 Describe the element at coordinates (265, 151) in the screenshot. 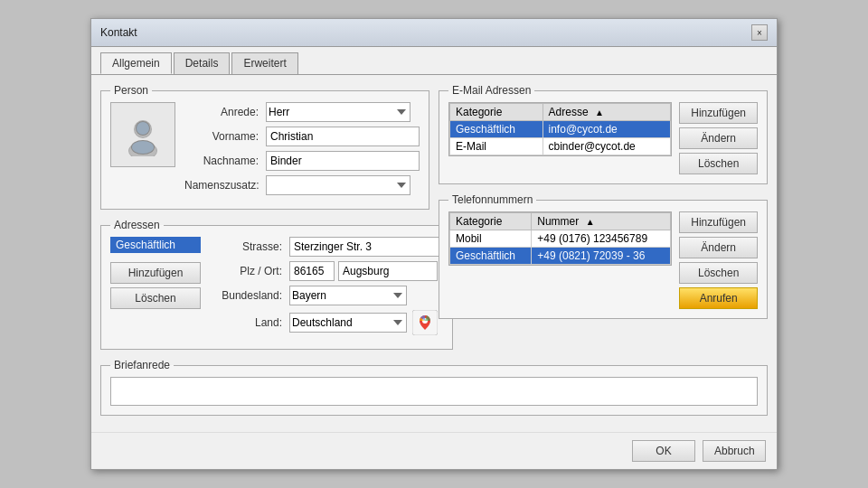

I see `person-content: Anrede: Herr Frau Dr. Prof. Vorname:` at that location.